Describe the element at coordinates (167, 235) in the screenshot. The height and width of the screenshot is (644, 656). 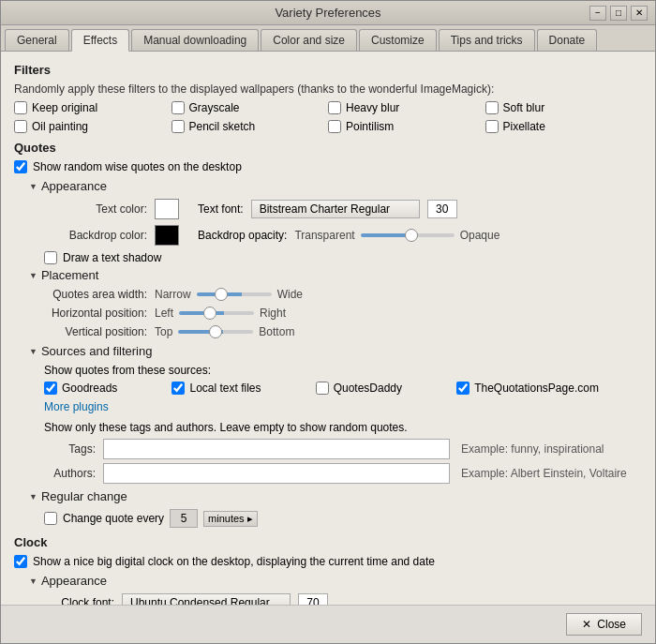
I see `backdrop-color-picker` at that location.